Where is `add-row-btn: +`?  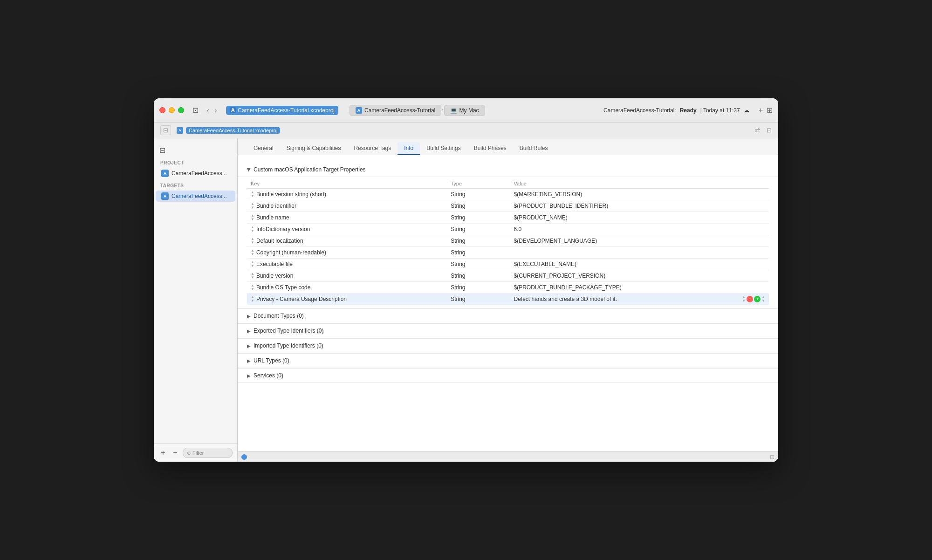 add-row-btn: + is located at coordinates (757, 299).